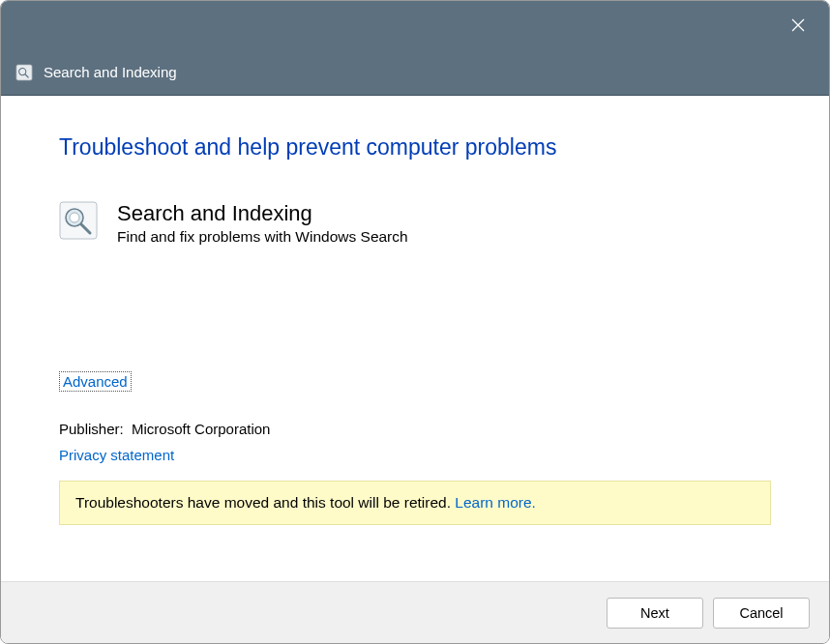  Describe the element at coordinates (116, 454) in the screenshot. I see `privacy-statement-link: Privacy statement` at that location.